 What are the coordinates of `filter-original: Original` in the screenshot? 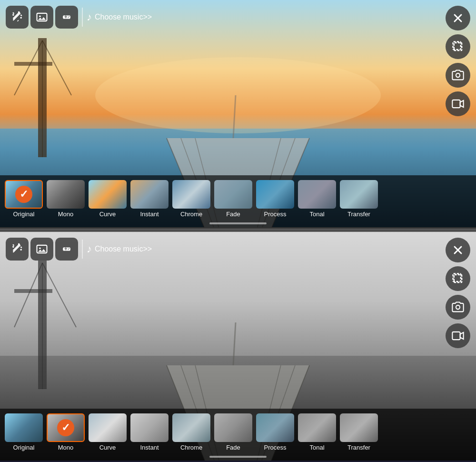 It's located at (24, 432).